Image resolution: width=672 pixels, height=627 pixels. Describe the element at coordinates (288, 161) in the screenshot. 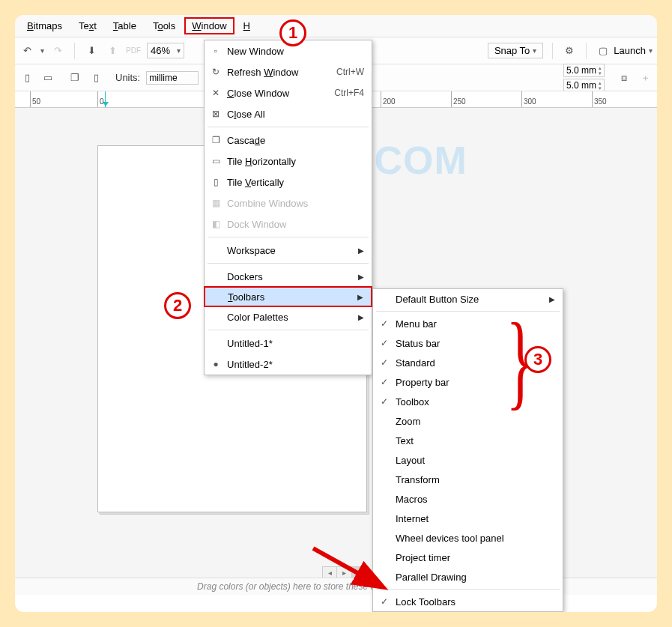

I see `menu-tile-horizontal: ▭Tile Horizontally` at that location.